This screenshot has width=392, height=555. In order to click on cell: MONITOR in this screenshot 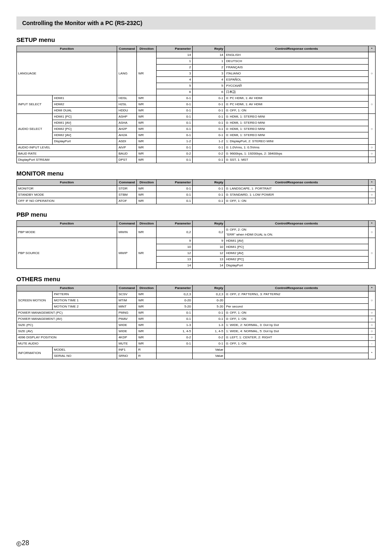, I will do `click(67, 189)`.